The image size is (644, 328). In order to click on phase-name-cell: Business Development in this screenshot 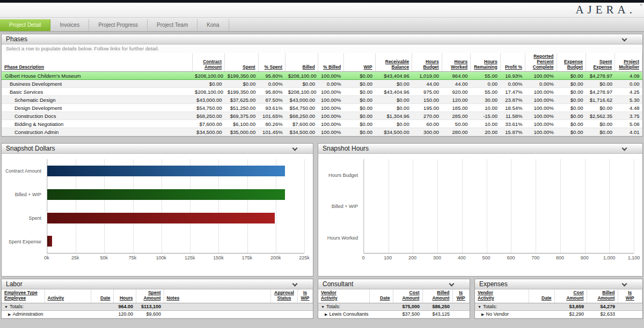, I will do `click(97, 84)`.